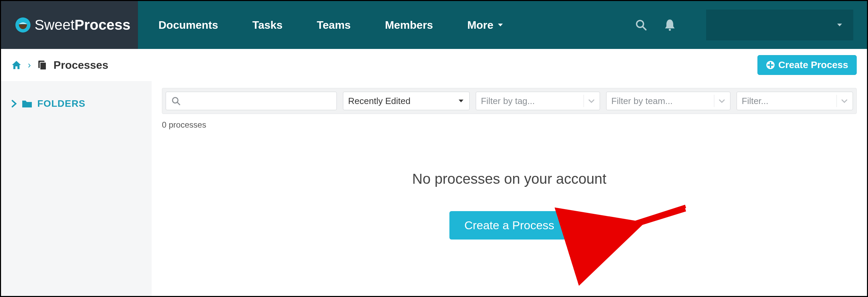  I want to click on sidebar-folders-label: FOLDERS, so click(62, 104).